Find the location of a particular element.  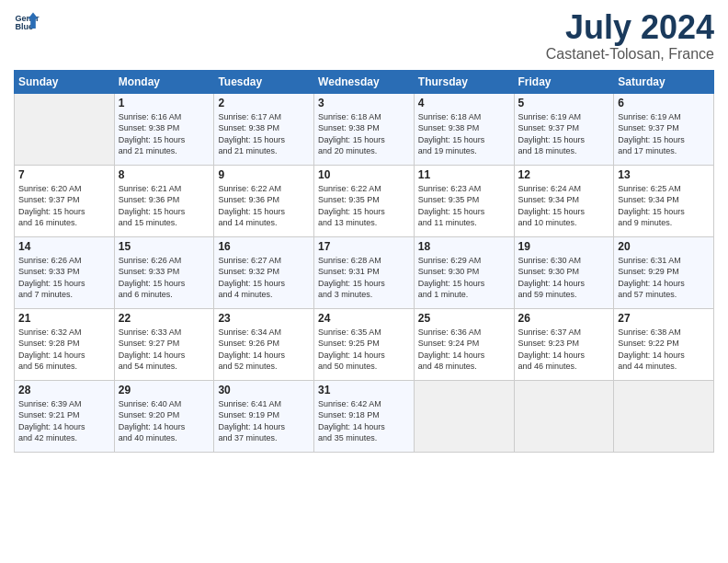

calendar-cell: 30Sunrise: 6:41 AM Sunset: 9:19 PM Dayli… is located at coordinates (265, 416).